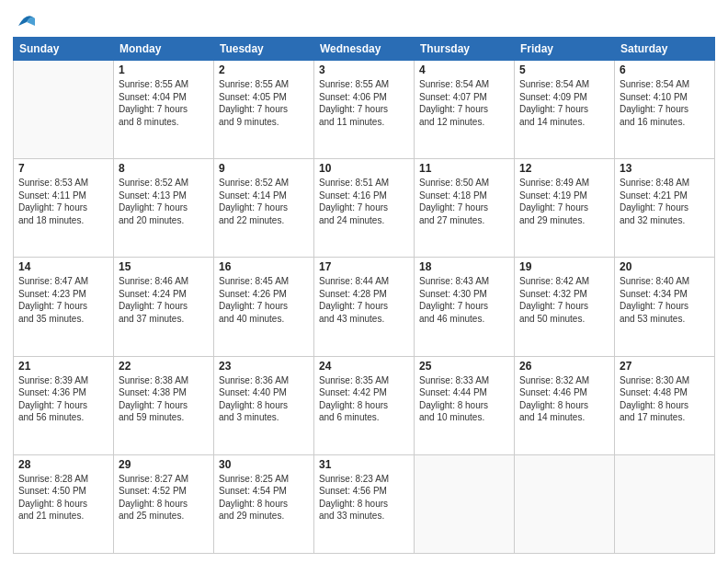 This screenshot has width=728, height=563. Describe the element at coordinates (564, 405) in the screenshot. I see `calendar-cell: 26Sunrise: 8:32 AM Sunset: 4:46 PM Dayli…` at that location.